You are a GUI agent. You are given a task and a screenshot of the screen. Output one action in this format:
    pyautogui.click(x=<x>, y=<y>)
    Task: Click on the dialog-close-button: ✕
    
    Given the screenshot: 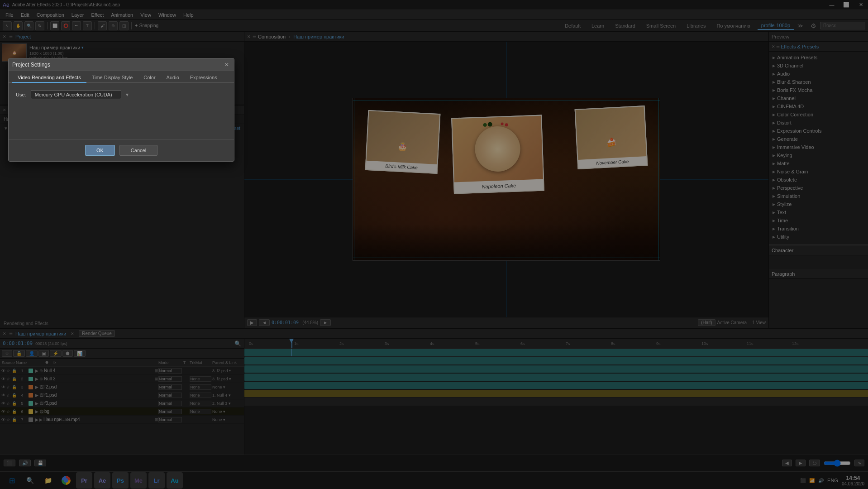 What is the action you would take?
    pyautogui.click(x=227, y=65)
    